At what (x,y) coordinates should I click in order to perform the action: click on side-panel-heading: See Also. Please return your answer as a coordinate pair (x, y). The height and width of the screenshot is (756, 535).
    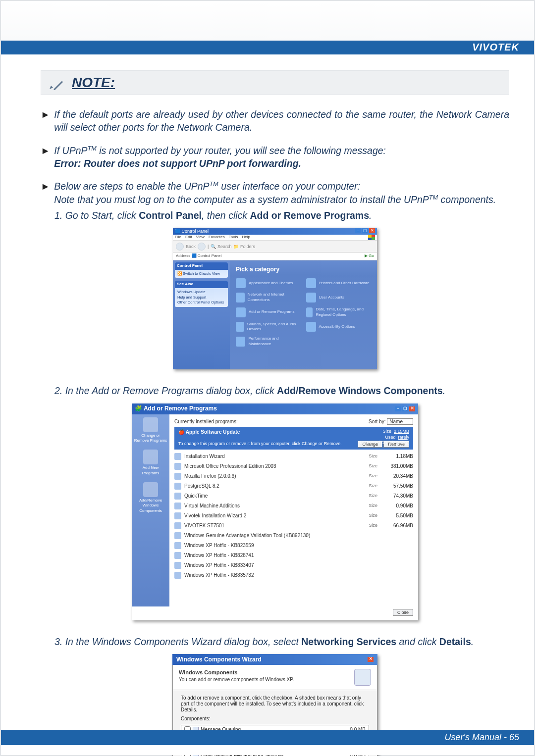
    Looking at the image, I should click on (201, 284).